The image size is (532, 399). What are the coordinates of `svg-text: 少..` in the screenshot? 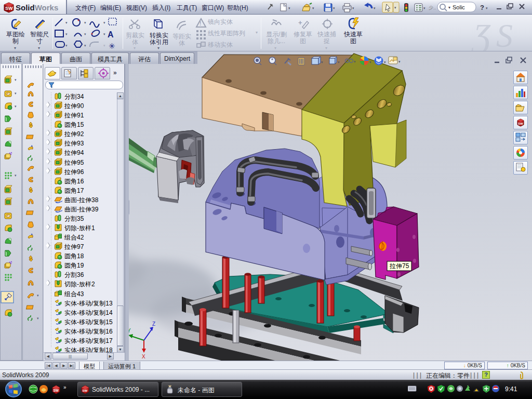 It's located at (432, 8).